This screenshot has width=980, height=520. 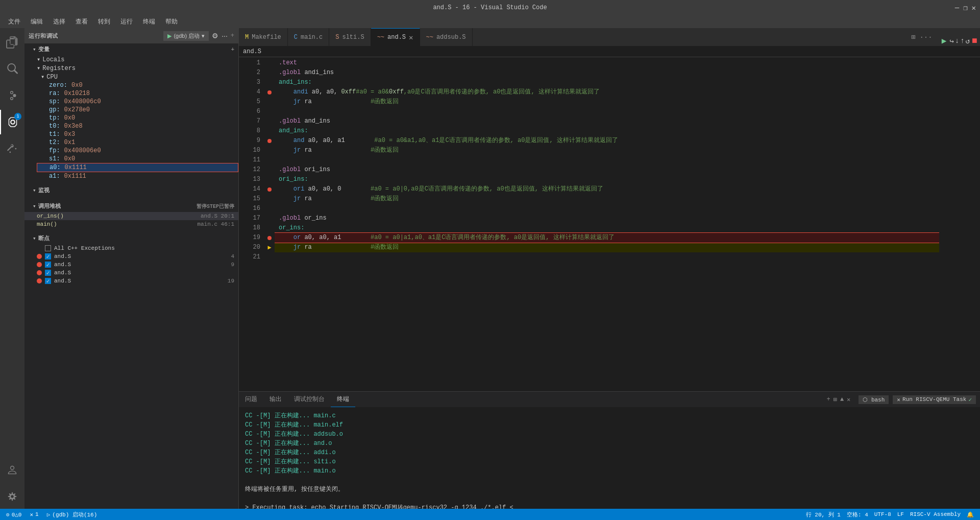 I want to click on panel-tab-problems: 问题, so click(x=251, y=399).